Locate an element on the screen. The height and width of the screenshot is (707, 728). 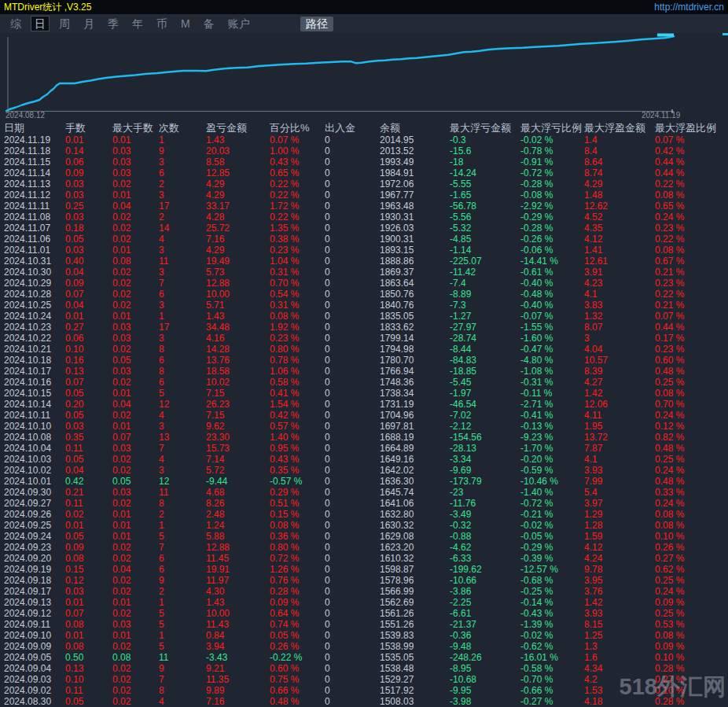
cell-date: 2024.10.11 is located at coordinates (35, 415).